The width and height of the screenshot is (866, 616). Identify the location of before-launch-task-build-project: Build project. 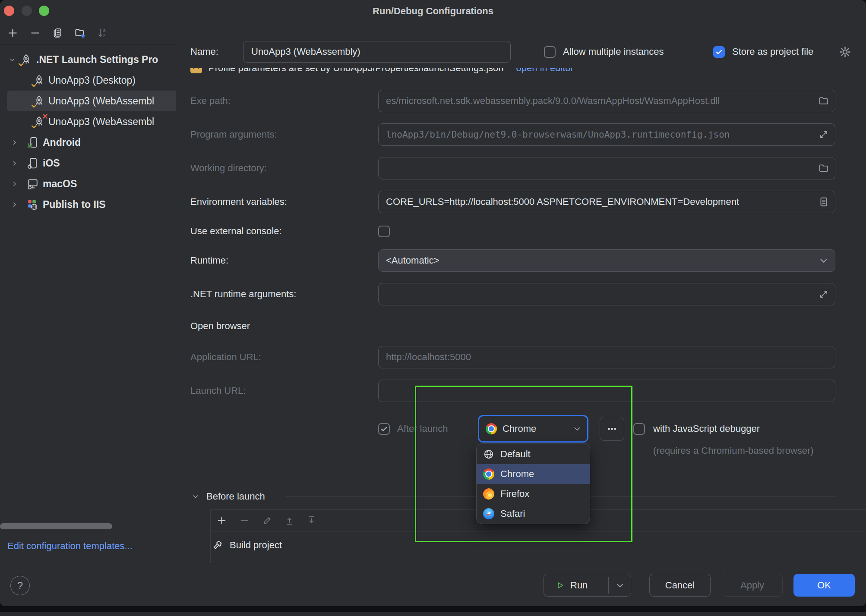
(256, 545).